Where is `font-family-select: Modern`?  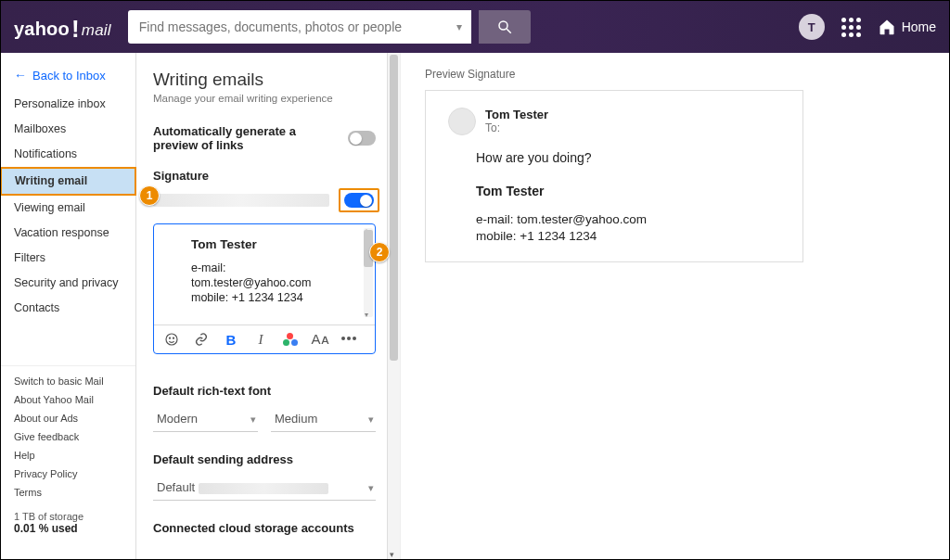 font-family-select: Modern is located at coordinates (206, 419).